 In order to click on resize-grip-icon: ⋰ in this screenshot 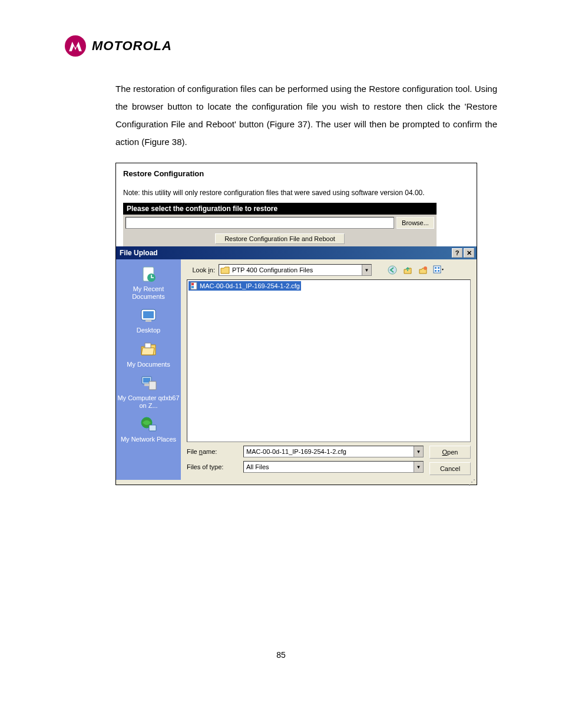, I will do `click(296, 482)`.